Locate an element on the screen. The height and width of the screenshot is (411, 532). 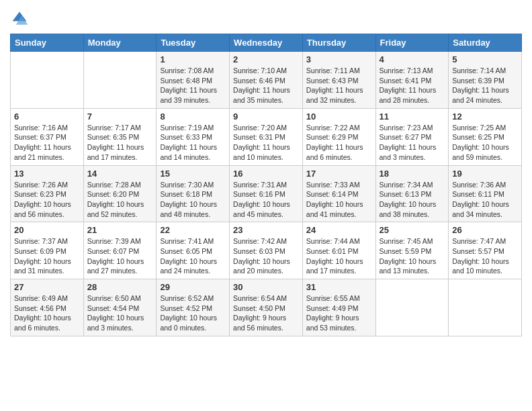
calendar-cell: 12Sunrise: 7:25 AM Sunset: 6:25 PM Dayli… is located at coordinates (485, 137).